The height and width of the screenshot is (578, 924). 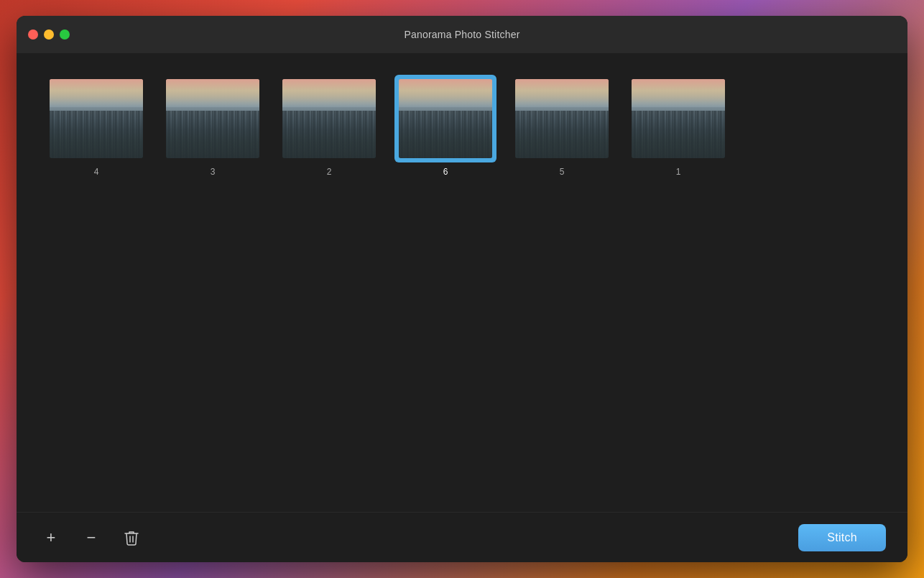 I want to click on remove-button: −, so click(x=91, y=538).